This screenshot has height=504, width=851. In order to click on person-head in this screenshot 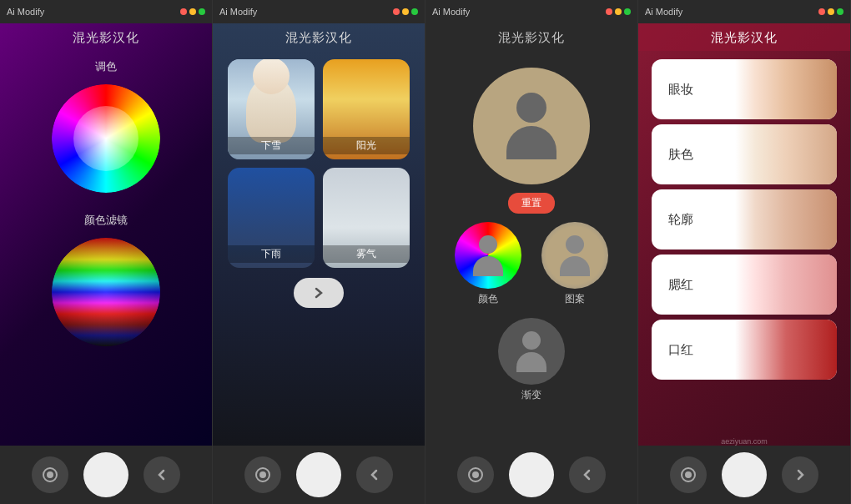, I will do `click(531, 108)`.